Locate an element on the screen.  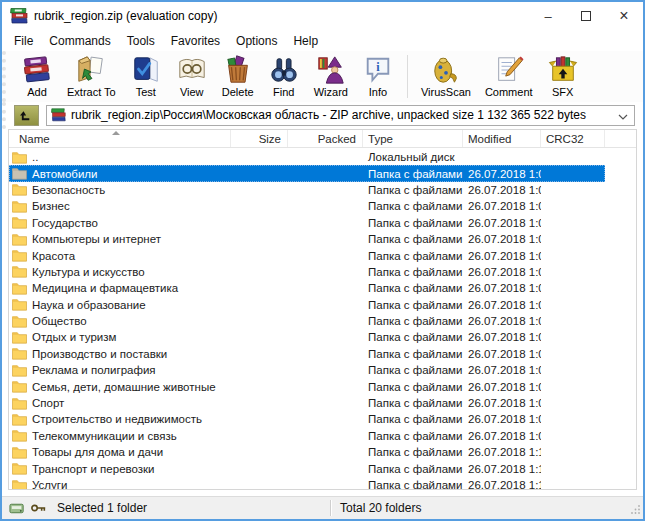
status-bar: Selected 1 folder Total 20 folders is located at coordinates (322, 508).